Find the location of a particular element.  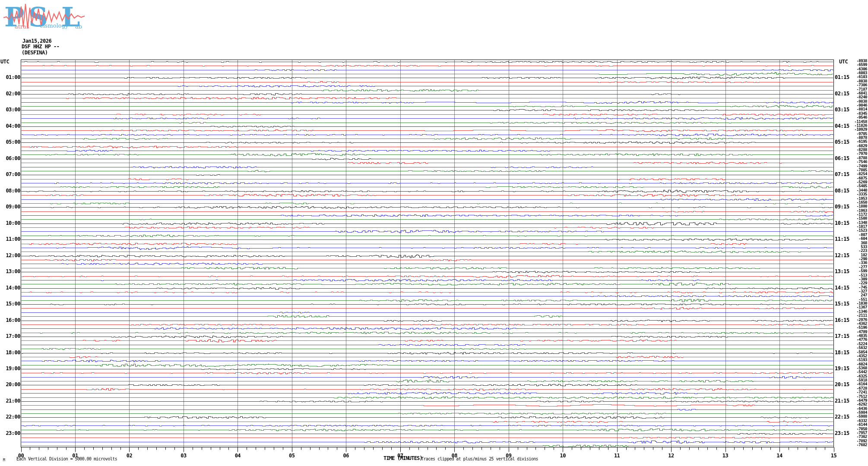

trace-offset-value: 247 is located at coordinates (857, 295).